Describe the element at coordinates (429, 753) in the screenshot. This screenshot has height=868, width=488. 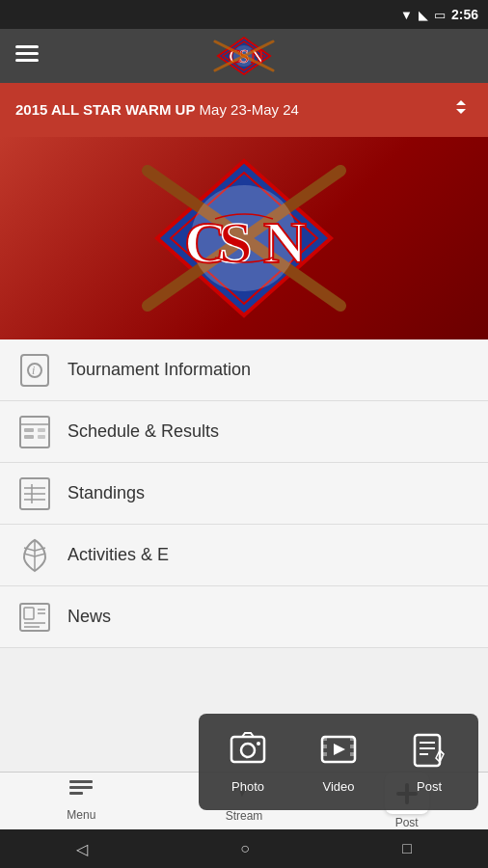
I see `post-text-icon` at that location.